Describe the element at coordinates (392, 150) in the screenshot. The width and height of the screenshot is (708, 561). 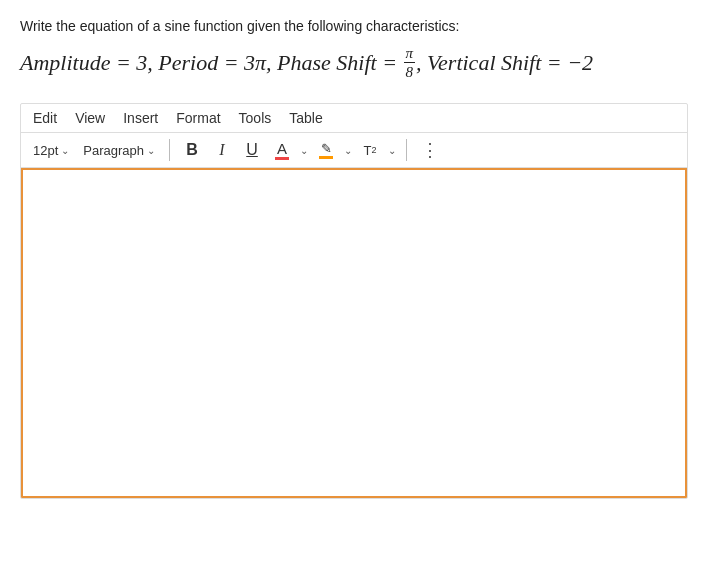
I see `superscript-chevron: ⌄` at that location.